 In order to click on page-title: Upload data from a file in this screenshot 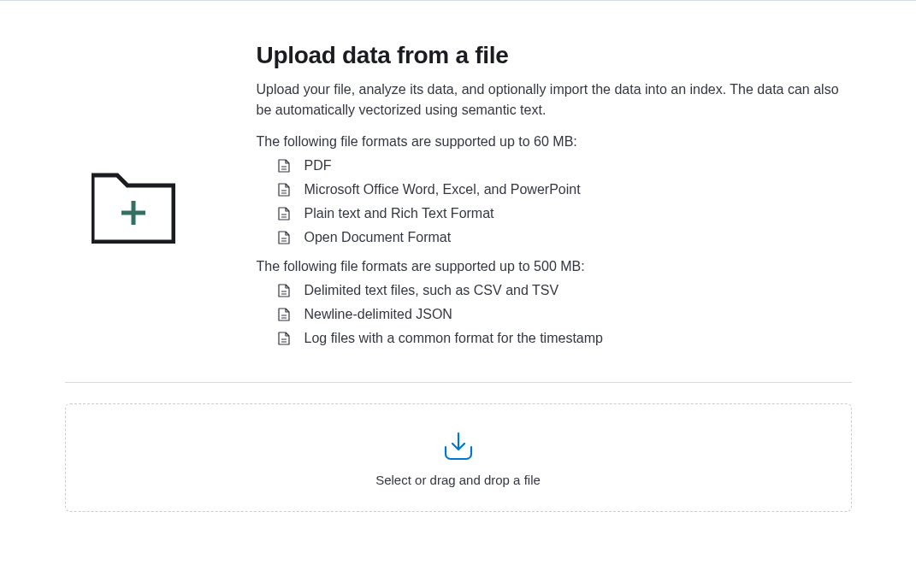, I will do `click(554, 56)`.